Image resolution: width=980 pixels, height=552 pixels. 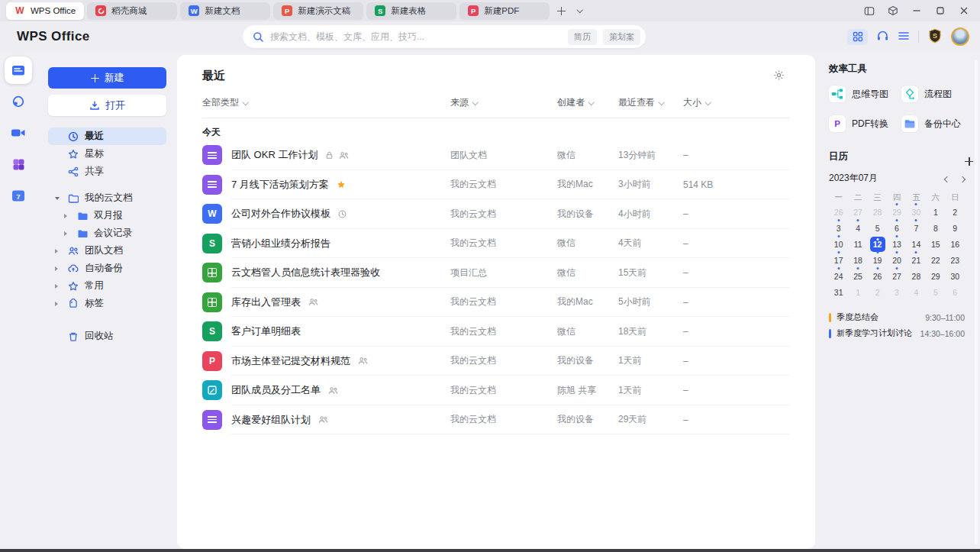 What do you see at coordinates (444, 37) in the screenshot?
I see `search-bar: 简历 策划案` at bounding box center [444, 37].